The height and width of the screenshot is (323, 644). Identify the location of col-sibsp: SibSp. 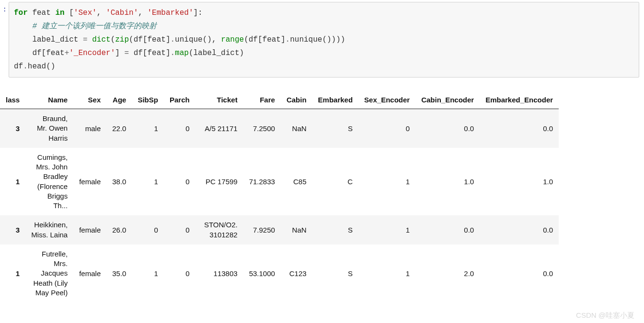
(148, 100).